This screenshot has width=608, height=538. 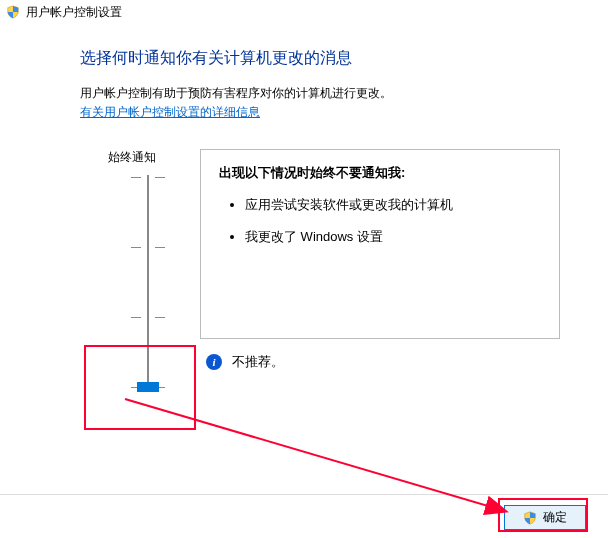 What do you see at coordinates (304, 494) in the screenshot?
I see `footer-divider` at bounding box center [304, 494].